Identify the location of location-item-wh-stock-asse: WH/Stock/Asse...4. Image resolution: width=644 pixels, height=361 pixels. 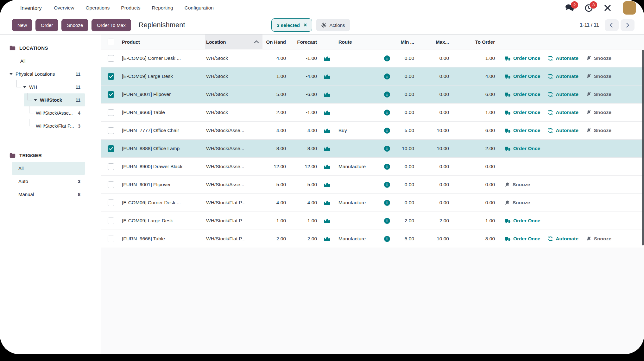
(54, 113).